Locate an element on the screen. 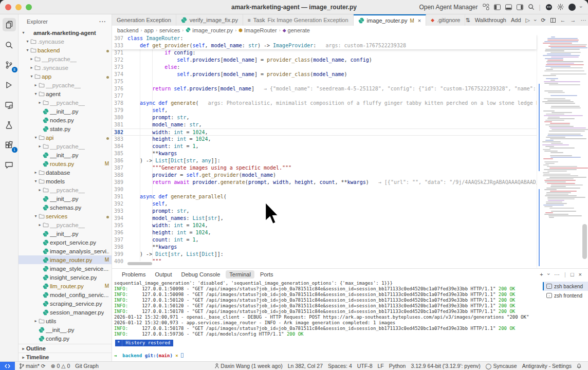 This screenshot has width=588, height=370. navigate-back-icon: ← is located at coordinates (563, 20).